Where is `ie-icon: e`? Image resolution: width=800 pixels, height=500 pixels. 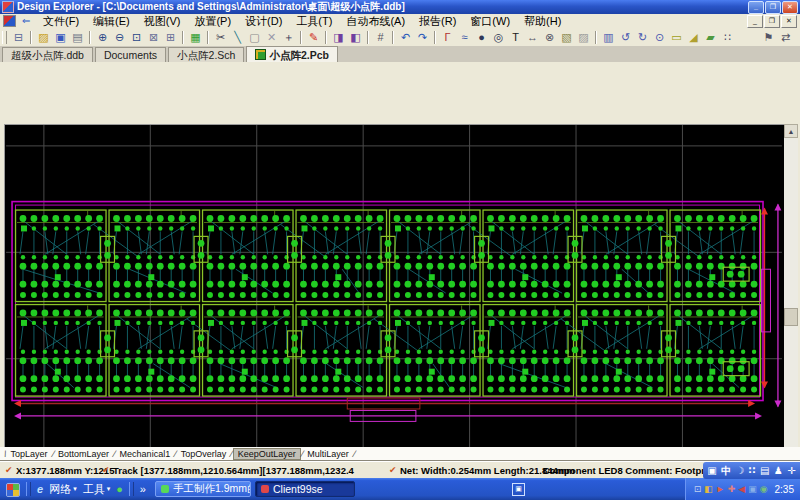 ie-icon: e is located at coordinates (40, 489).